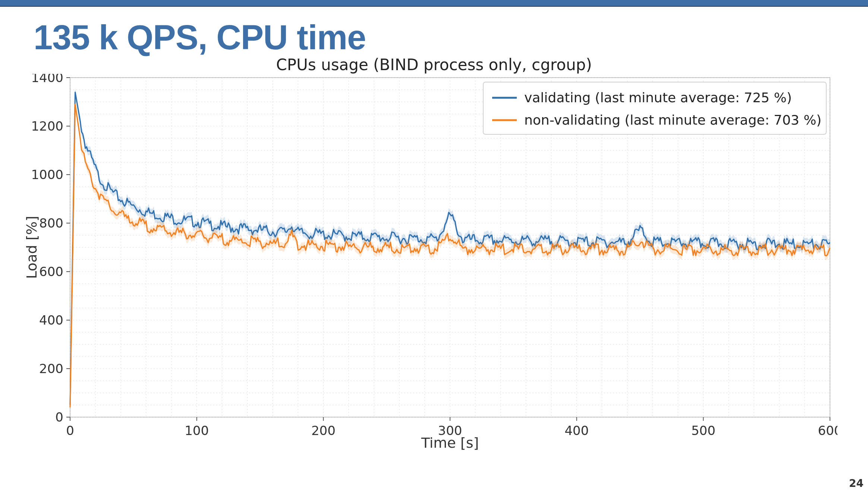 This screenshot has height=491, width=868. Describe the element at coordinates (434, 65) in the screenshot. I see `chart-title: CPUs usage (BIND process only, cgroup)` at that location.